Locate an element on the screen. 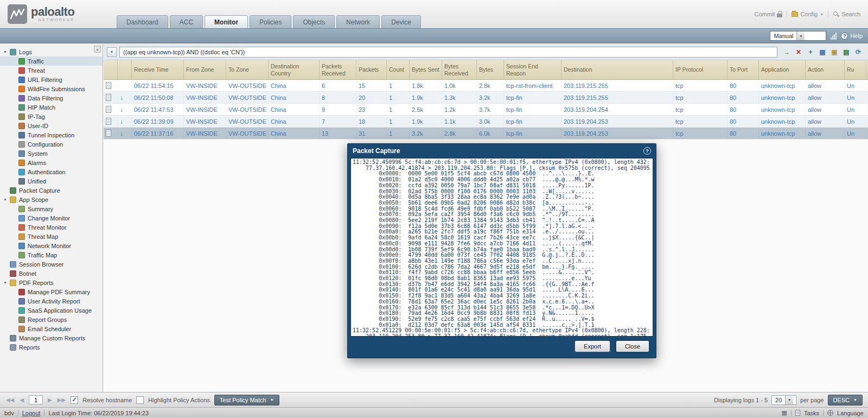 The width and height of the screenshot is (868, 418). sort-order-select: DESC ▼ is located at coordinates (845, 400).